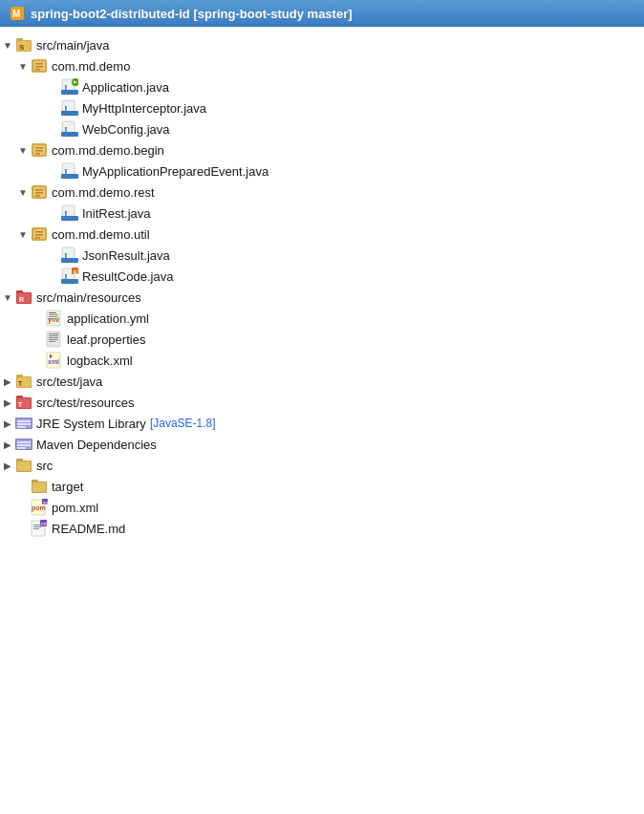 Image resolution: width=644 pixels, height=814 pixels. Describe the element at coordinates (322, 444) in the screenshot. I see `tree-node-maven-dependencies: Maven Dependencies` at that location.